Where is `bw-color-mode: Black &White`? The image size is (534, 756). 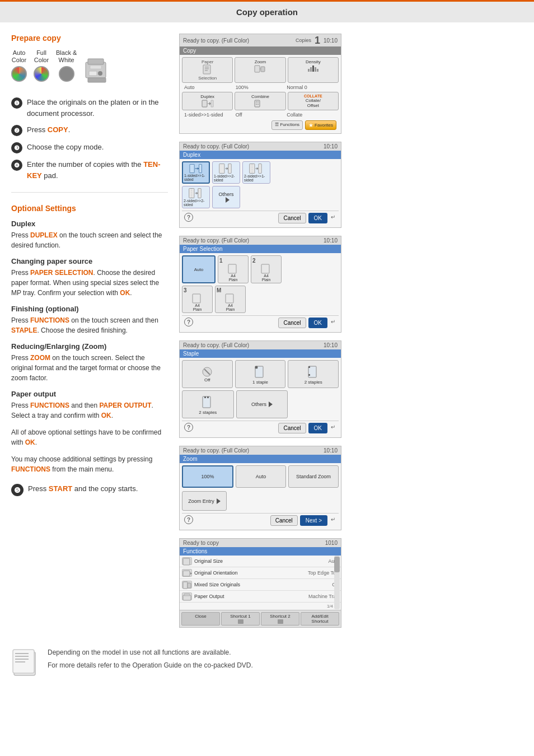 bw-color-mode: Black &White is located at coordinates (66, 66).